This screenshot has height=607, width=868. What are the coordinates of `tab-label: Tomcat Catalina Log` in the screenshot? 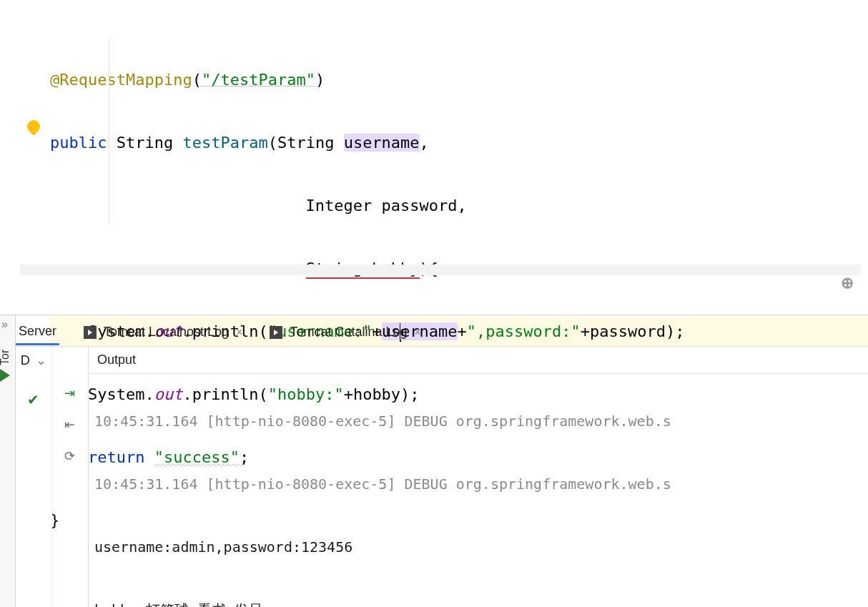 It's located at (348, 332).